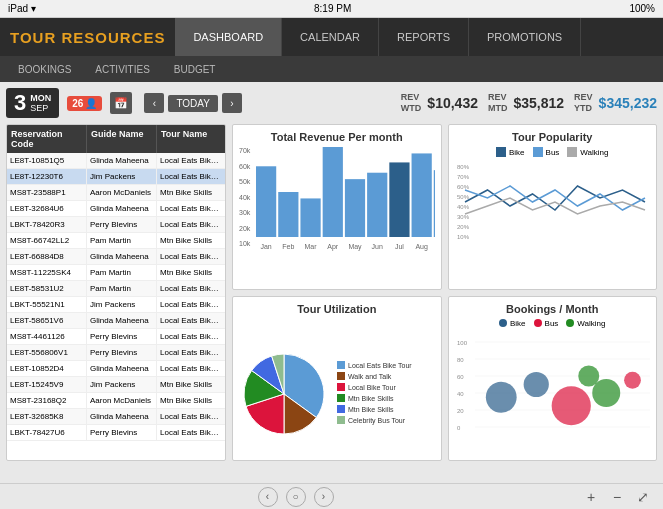  What do you see at coordinates (44, 70) in the screenshot?
I see `subnav-bookings: BOOKINGS` at bounding box center [44, 70].